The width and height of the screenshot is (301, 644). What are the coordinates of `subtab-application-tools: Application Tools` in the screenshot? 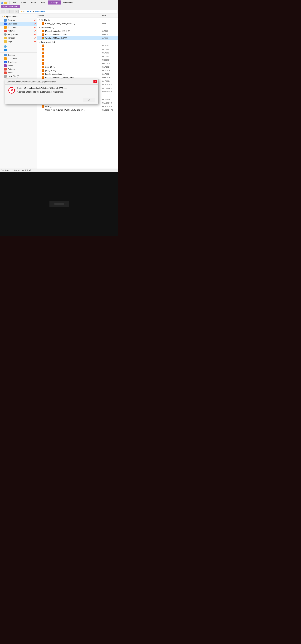 It's located at (11, 6).